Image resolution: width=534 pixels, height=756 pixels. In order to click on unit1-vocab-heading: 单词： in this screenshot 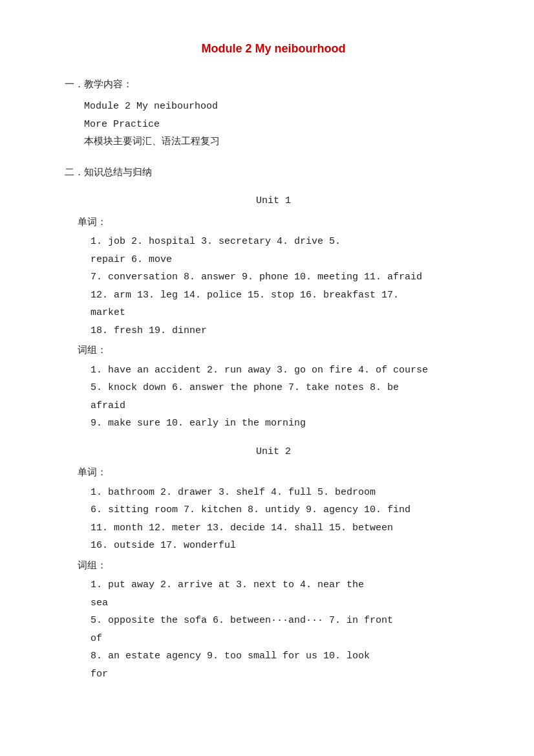, I will do `click(280, 223)`.